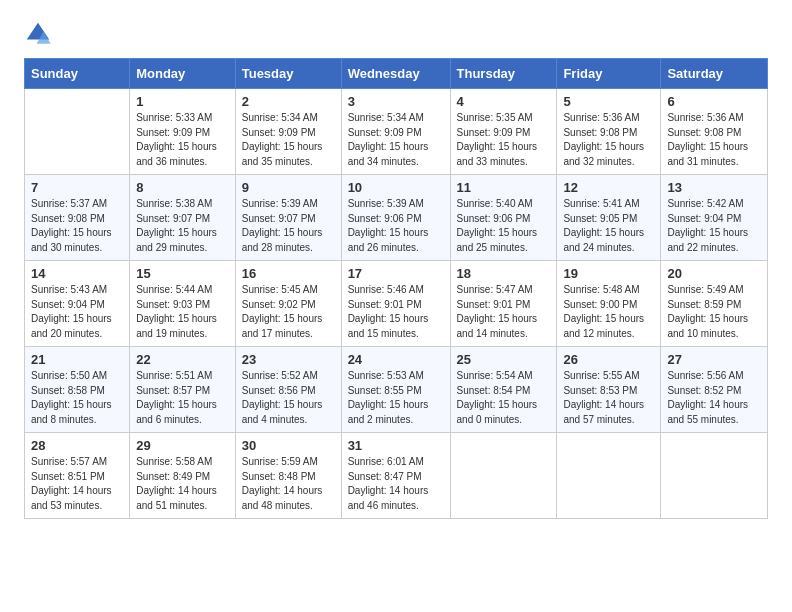  What do you see at coordinates (504, 226) in the screenshot?
I see `day-info: Sunrise: 5:40 AM Sunset: 9:06 PM Dayligh…` at bounding box center [504, 226].